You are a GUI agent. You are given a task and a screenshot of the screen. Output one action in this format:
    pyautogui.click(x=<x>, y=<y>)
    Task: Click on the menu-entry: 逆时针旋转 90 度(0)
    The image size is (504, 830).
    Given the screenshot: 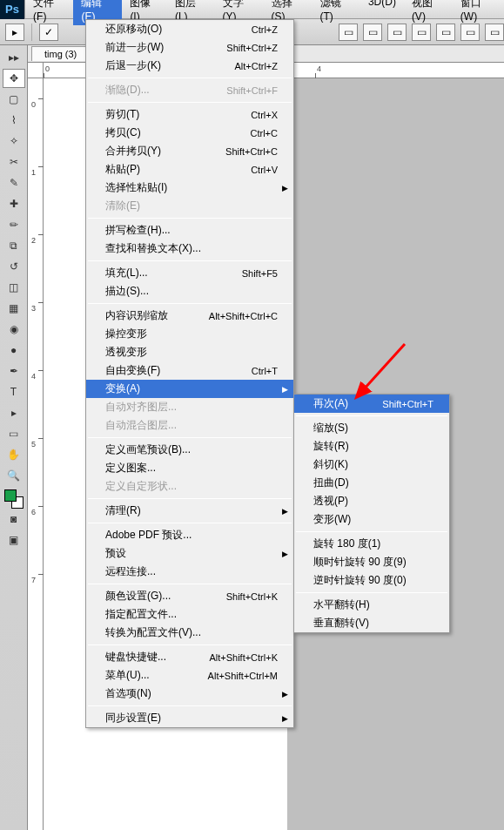 What is the action you would take?
    pyautogui.click(x=372, y=580)
    